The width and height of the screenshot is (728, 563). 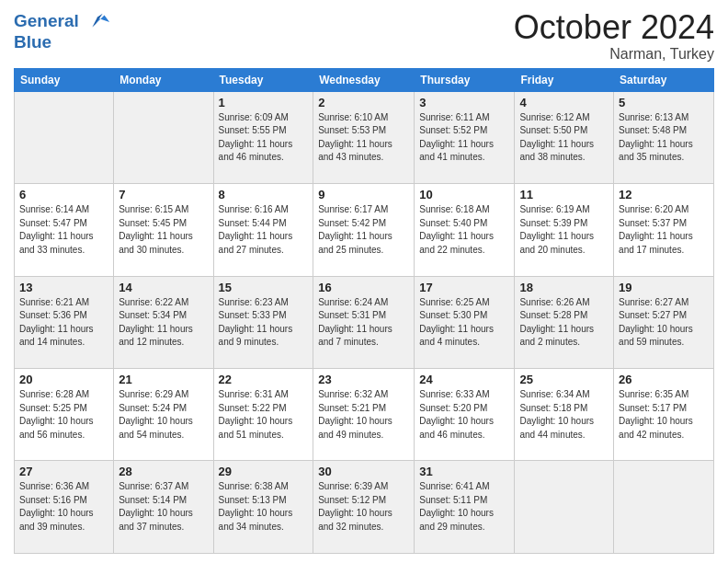 What do you see at coordinates (263, 137) in the screenshot?
I see `calendar-cell: 1Sunrise: 6:09 AM Sunset: 5:55 PM Daylig…` at bounding box center [263, 137].